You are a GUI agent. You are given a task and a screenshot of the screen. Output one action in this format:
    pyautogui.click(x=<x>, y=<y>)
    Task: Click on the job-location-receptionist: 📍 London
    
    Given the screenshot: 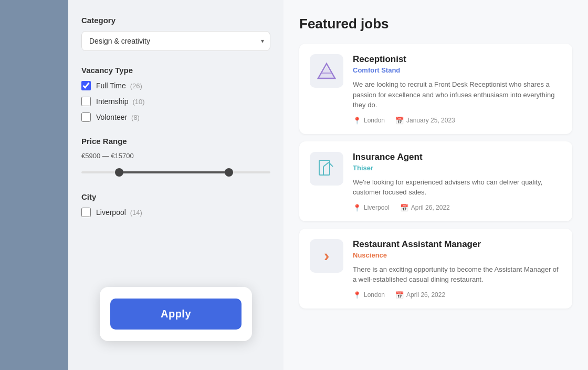 What is the action you would take?
    pyautogui.click(x=369, y=121)
    